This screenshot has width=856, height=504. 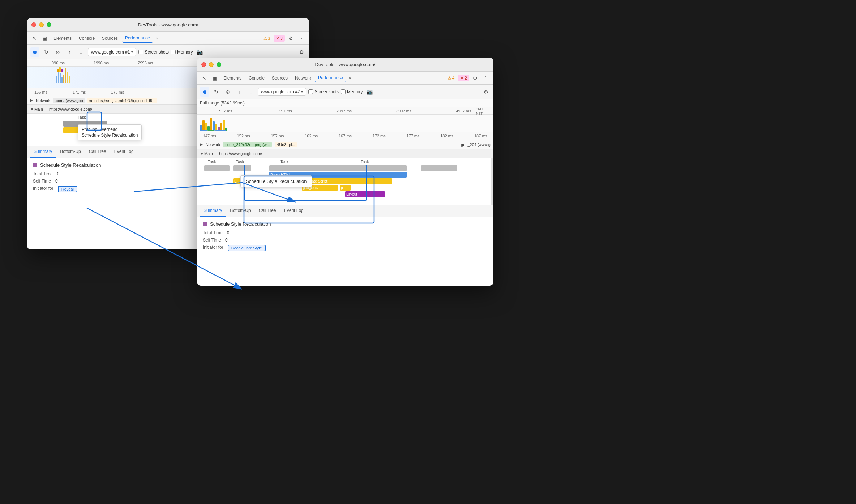 What do you see at coordinates (81, 52) in the screenshot?
I see `download-btn-1: ↓` at bounding box center [81, 52].